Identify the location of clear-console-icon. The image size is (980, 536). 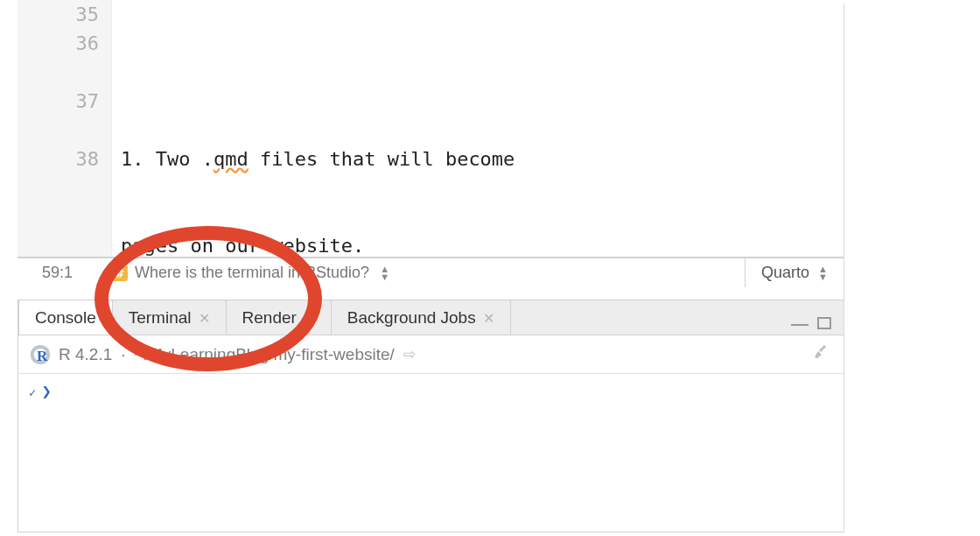
(822, 354).